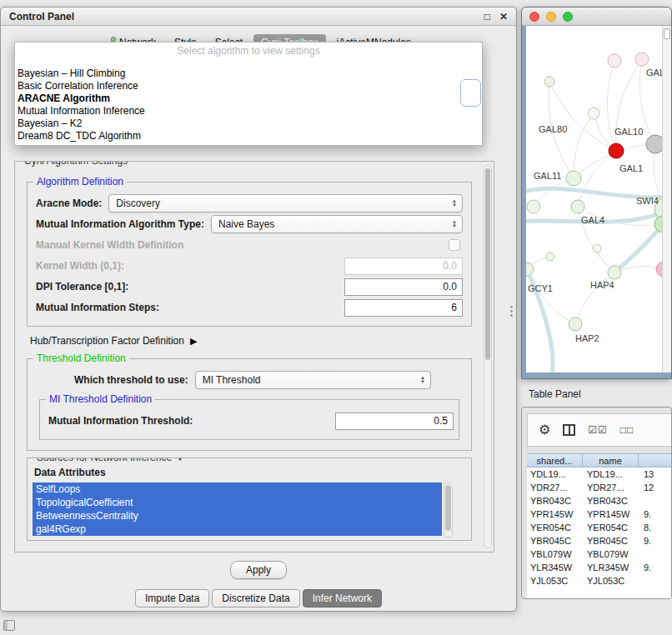 This screenshot has height=635, width=672. I want to click on apply-button: Apply, so click(258, 570).